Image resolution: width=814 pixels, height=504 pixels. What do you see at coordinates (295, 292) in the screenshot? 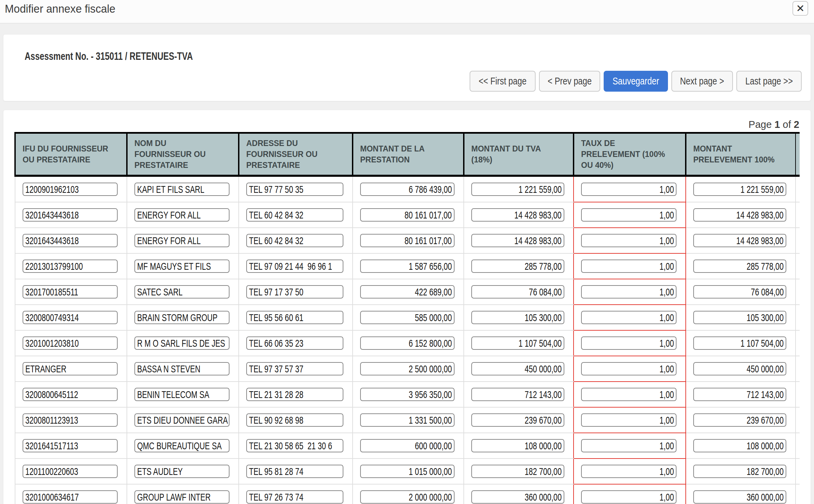
I see `cell-input: TEL 97 17 37 50` at bounding box center [295, 292].